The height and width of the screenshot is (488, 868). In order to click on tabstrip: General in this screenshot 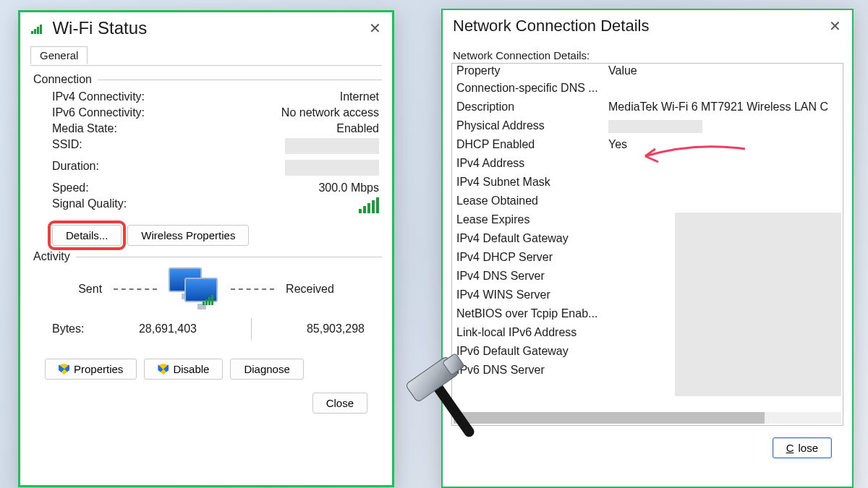, I will do `click(206, 56)`.